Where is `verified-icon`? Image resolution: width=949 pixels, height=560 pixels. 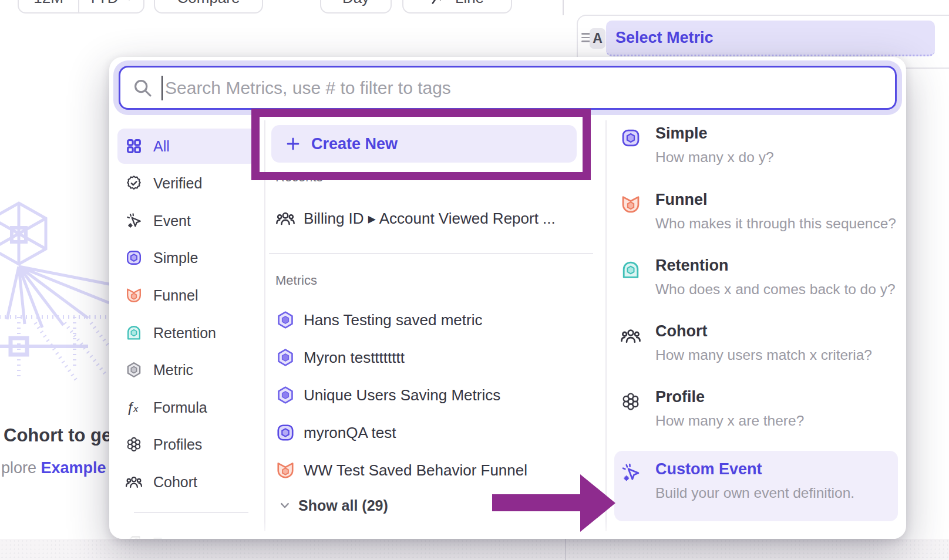
verified-icon is located at coordinates (134, 183).